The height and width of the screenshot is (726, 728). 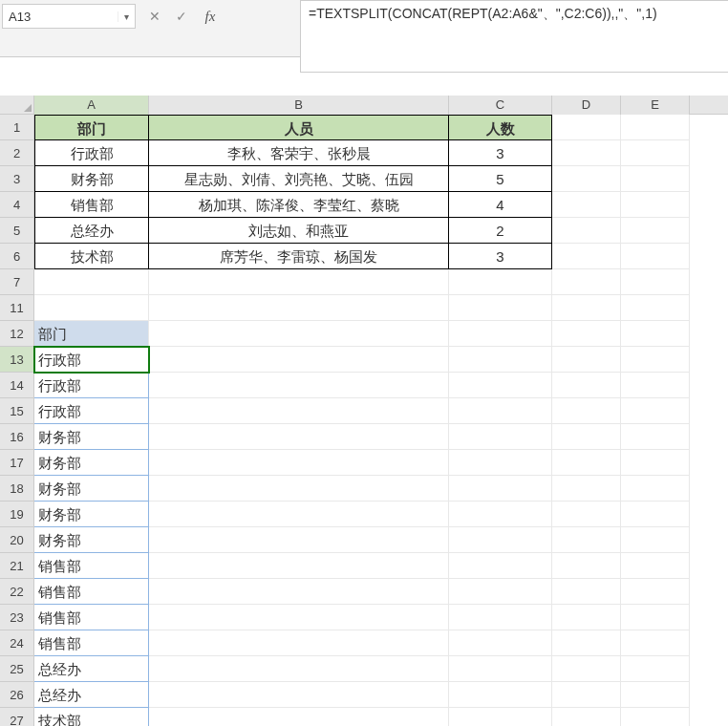 What do you see at coordinates (587, 514) in the screenshot?
I see `cell-D19` at bounding box center [587, 514].